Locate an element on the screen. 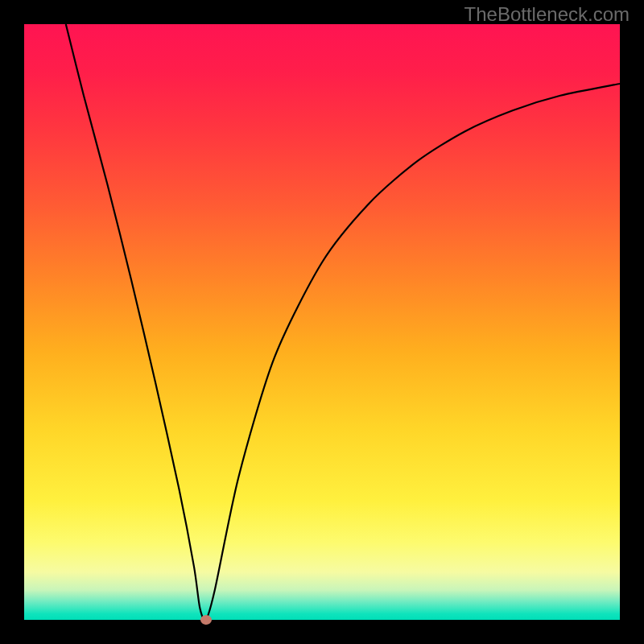 Image resolution: width=644 pixels, height=644 pixels. watermark-text: TheBottleneck.com is located at coordinates (547, 14).